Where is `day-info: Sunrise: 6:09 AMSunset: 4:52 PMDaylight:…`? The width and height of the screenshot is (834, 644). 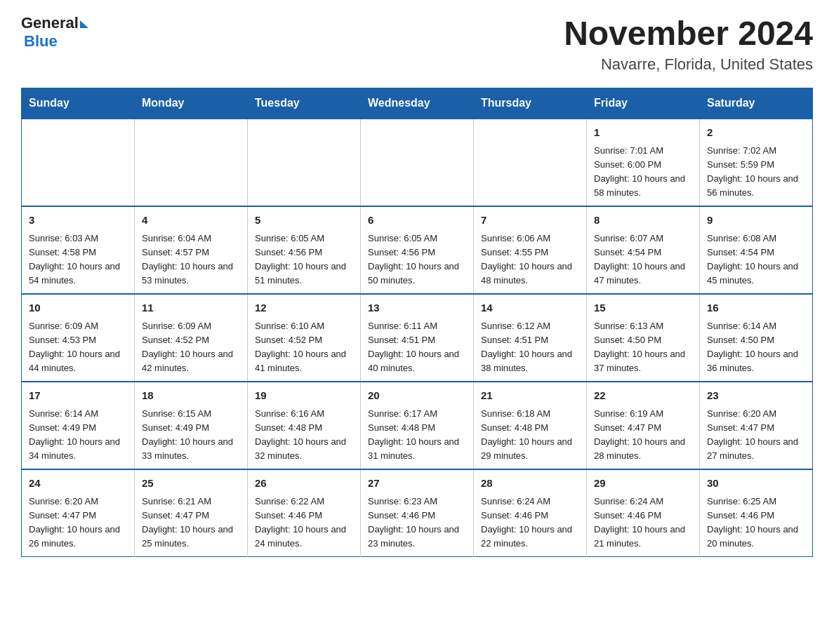 day-info: Sunrise: 6:09 AMSunset: 4:52 PMDaylight:… is located at coordinates (191, 348).